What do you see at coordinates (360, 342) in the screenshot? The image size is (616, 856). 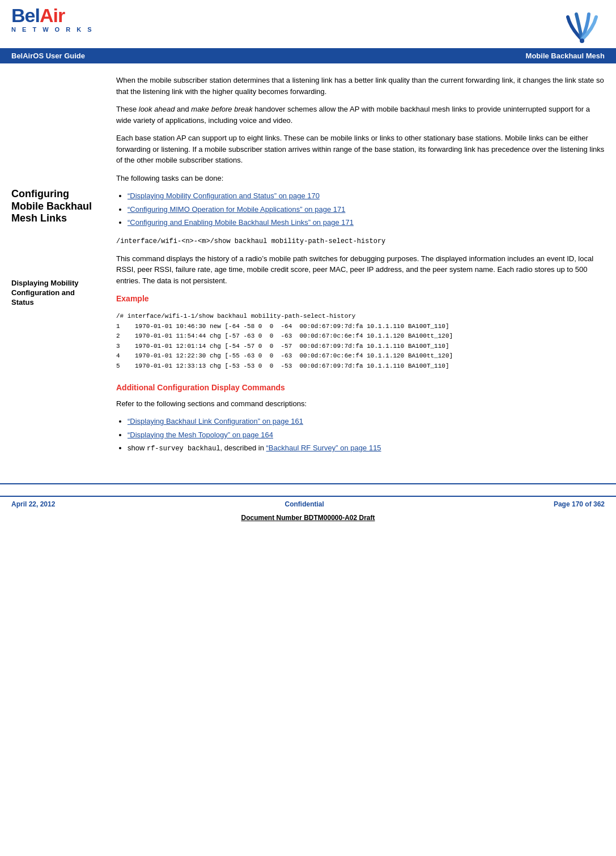 I see `example-code-block: /# interface/wifi-1-1/show backhaul mobi…` at bounding box center [360, 342].